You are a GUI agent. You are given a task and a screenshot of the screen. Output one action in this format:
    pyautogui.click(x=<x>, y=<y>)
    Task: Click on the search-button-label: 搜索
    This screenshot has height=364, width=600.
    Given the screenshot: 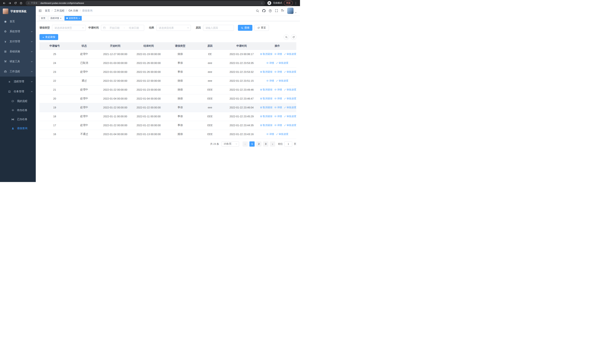 What is the action you would take?
    pyautogui.click(x=247, y=28)
    